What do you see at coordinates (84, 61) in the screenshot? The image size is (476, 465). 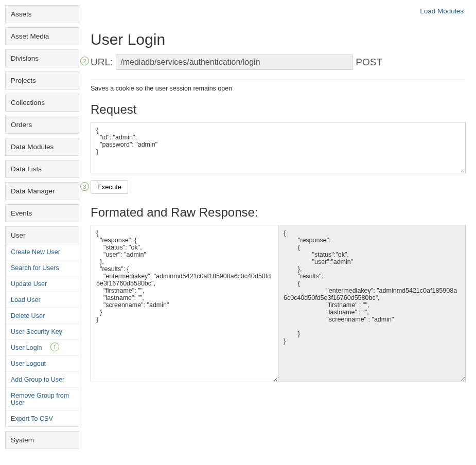 I see `annotation-2-icon: 2` at bounding box center [84, 61].